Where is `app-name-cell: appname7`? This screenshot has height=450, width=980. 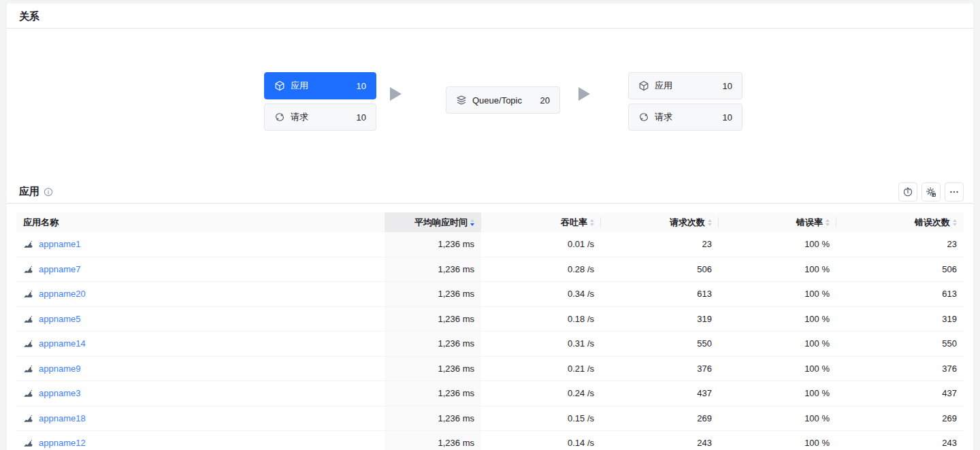
app-name-cell: appname7 is located at coordinates (200, 270).